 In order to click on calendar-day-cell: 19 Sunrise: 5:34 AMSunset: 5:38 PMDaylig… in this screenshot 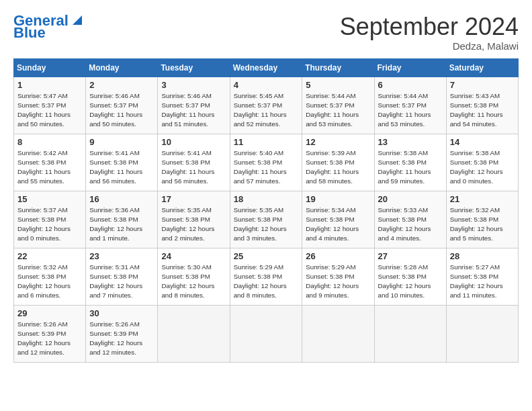, I will do `click(339, 219)`.